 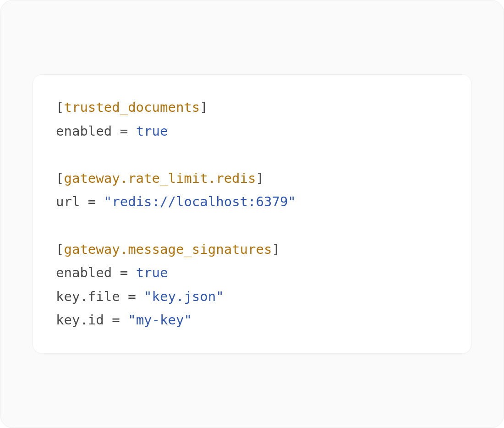 I want to click on section-name: trusted_documents, so click(x=132, y=107).